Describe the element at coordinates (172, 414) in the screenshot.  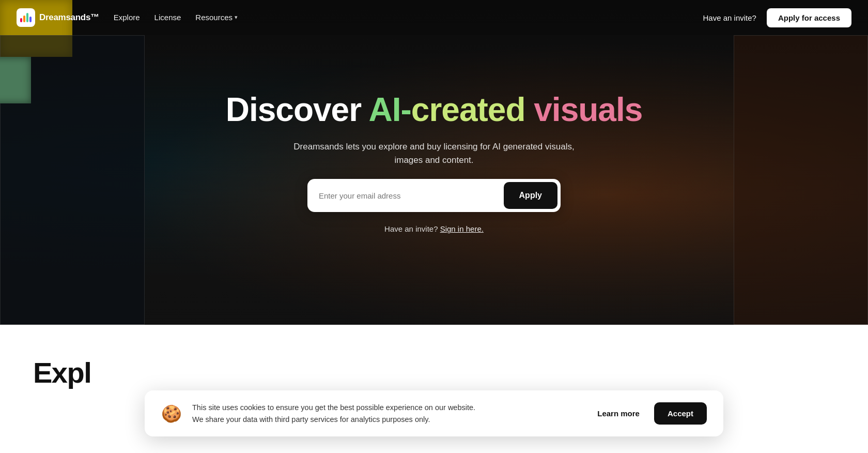
I see `cookie-icon: 🍪` at that location.